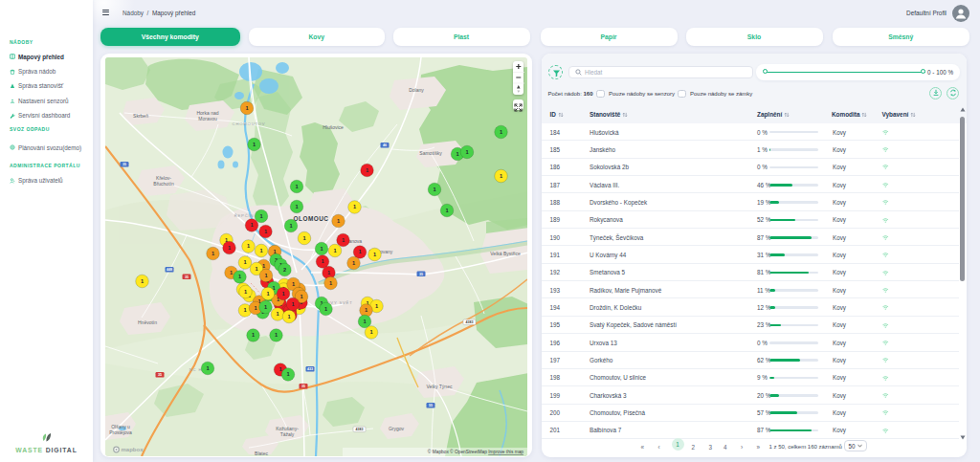 This screenshot has width=980, height=462. I want to click on svg-text: 448, so click(169, 270).